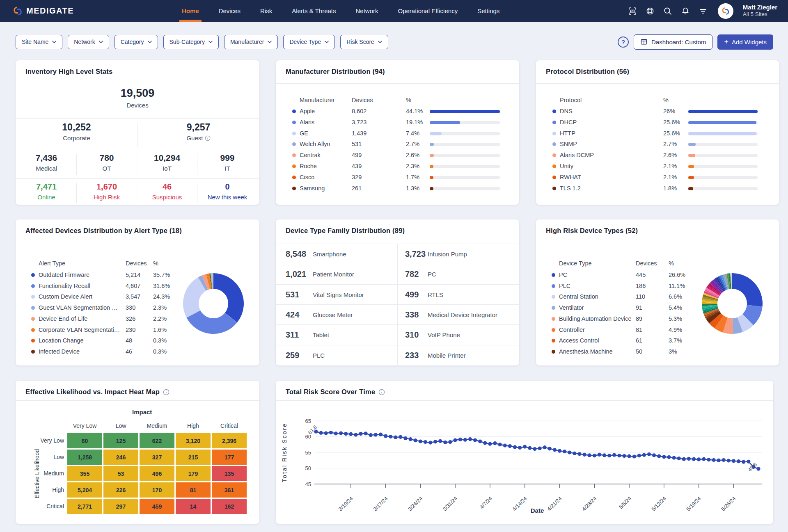  What do you see at coordinates (76, 138) in the screenshot?
I see `corporate-label: Corporate` at bounding box center [76, 138].